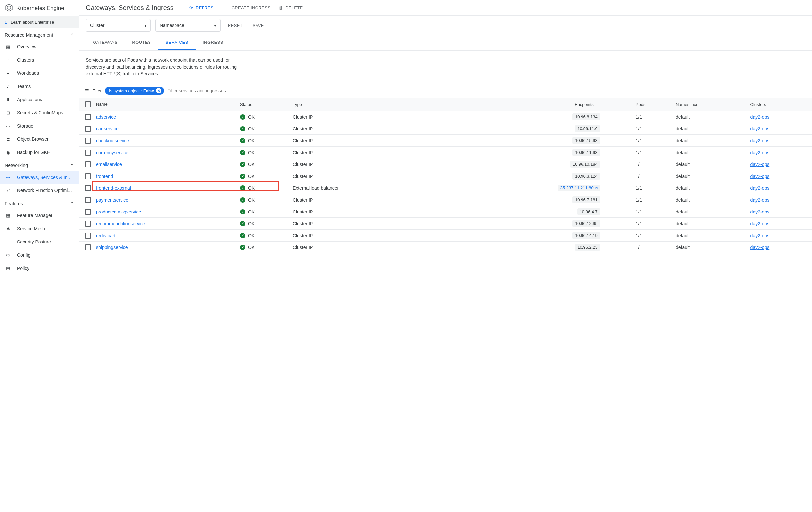  I want to click on service-name-link: paymentservice, so click(112, 200).